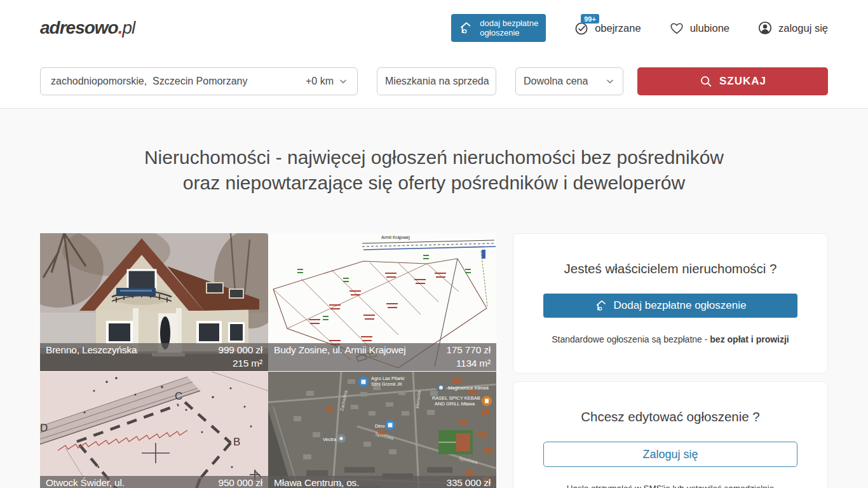 The image size is (868, 488). What do you see at coordinates (340, 482) in the screenshot?
I see `listing-location: Mława Centrum, os.` at bounding box center [340, 482].